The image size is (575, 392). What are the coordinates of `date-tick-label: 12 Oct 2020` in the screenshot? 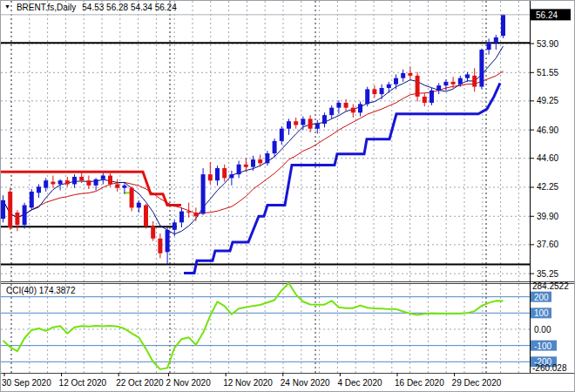 It's located at (84, 383).